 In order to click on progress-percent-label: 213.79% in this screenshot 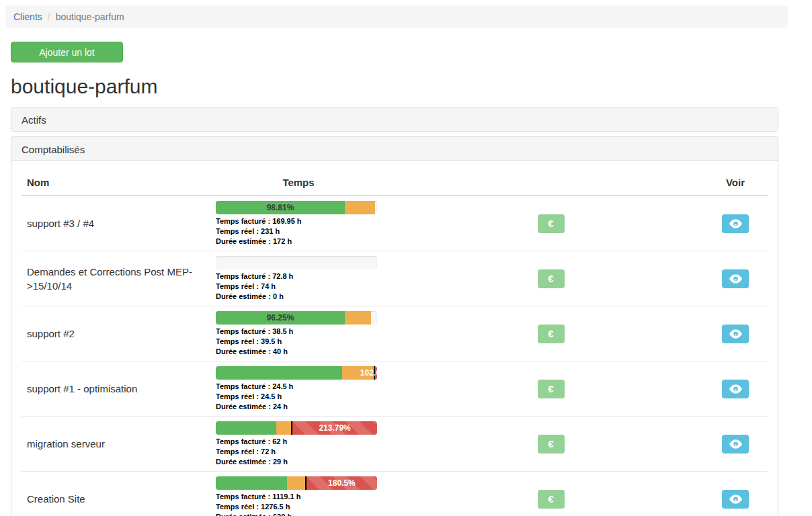, I will do `click(335, 428)`.